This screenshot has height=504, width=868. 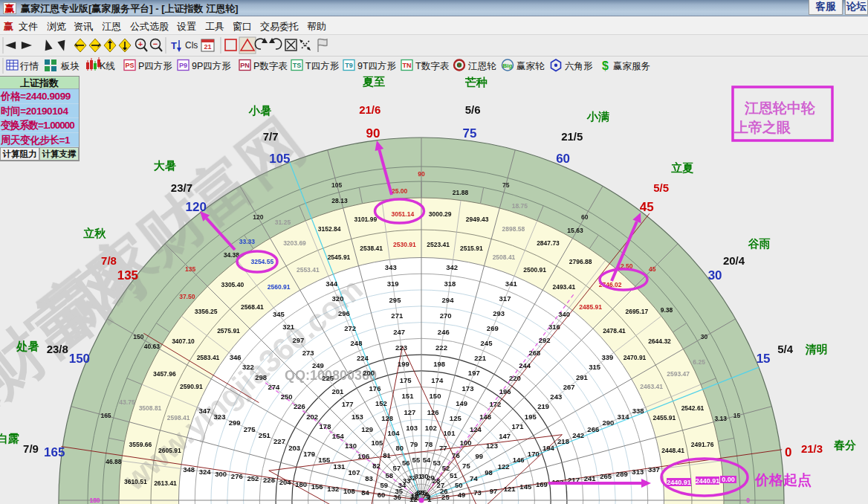 I want to click on svg-text: 221, so click(x=480, y=358).